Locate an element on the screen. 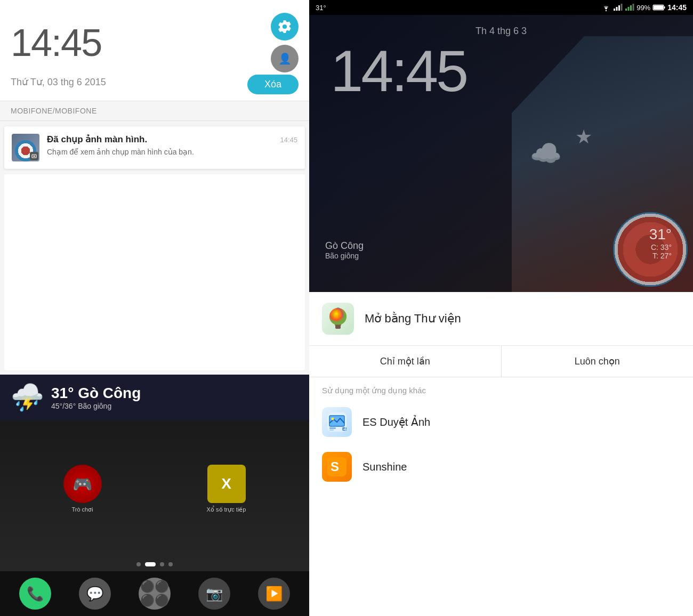 This screenshot has height=616, width=693. notification-timestamp: 14:45 is located at coordinates (289, 140).